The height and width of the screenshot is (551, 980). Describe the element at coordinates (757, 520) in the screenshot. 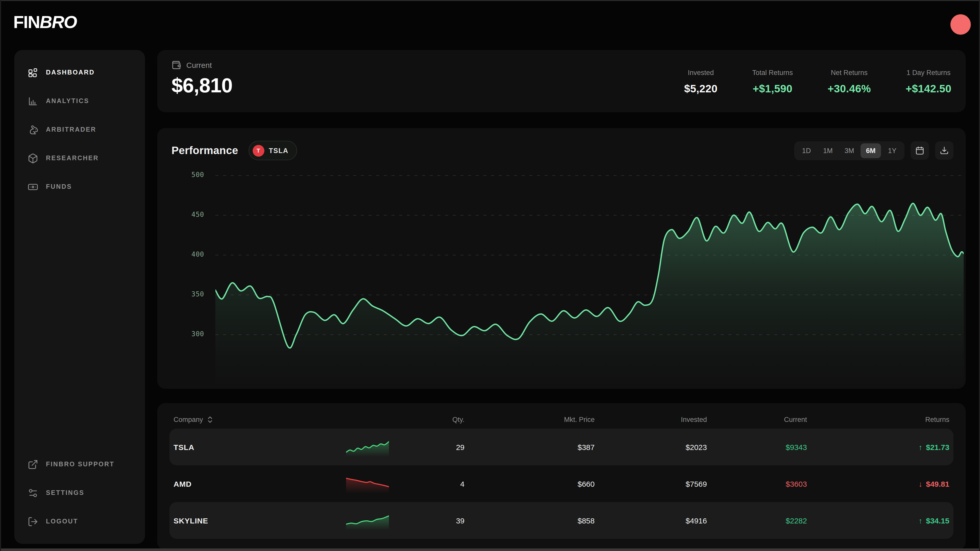

I see `cell-current: $2282` at that location.